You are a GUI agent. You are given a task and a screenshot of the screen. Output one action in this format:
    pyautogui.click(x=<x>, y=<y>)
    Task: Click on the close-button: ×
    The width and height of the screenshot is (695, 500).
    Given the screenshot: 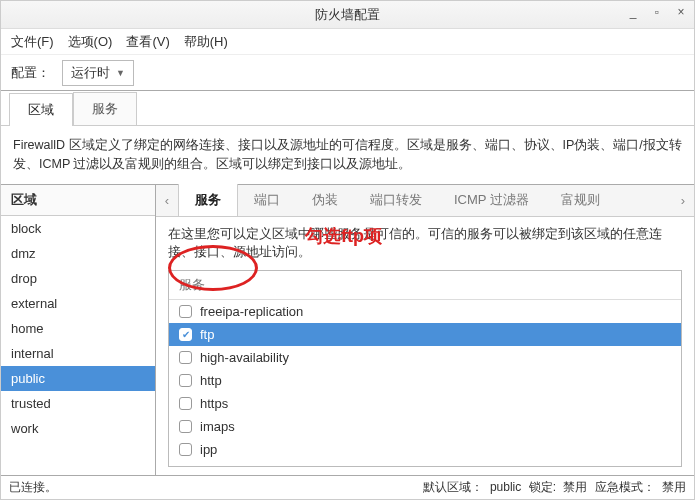 What is the action you would take?
    pyautogui.click(x=681, y=12)
    